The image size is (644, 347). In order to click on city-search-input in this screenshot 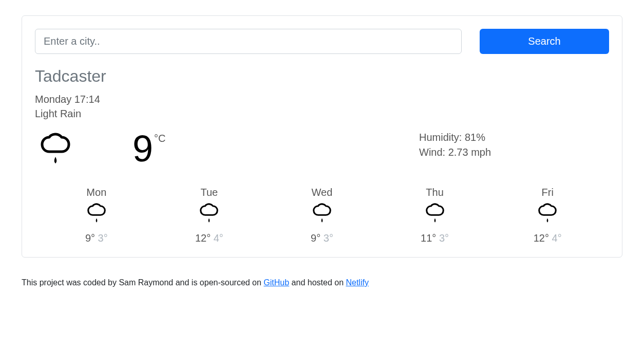, I will do `click(249, 41)`.